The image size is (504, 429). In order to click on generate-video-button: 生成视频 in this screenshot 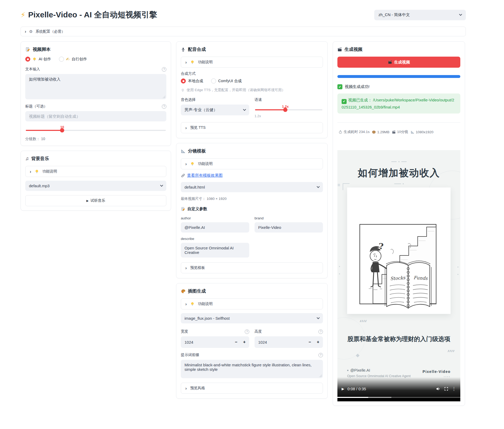, I will do `click(399, 62)`.